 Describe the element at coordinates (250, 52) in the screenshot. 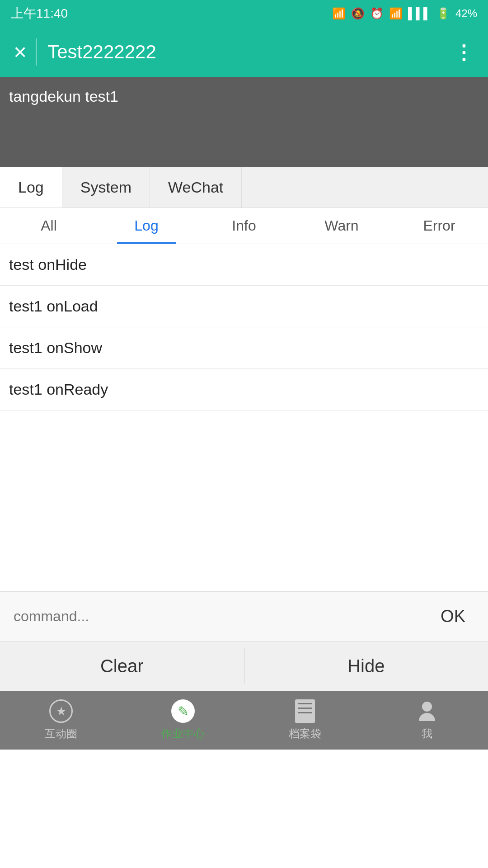

I see `app-title: Test2222222` at that location.